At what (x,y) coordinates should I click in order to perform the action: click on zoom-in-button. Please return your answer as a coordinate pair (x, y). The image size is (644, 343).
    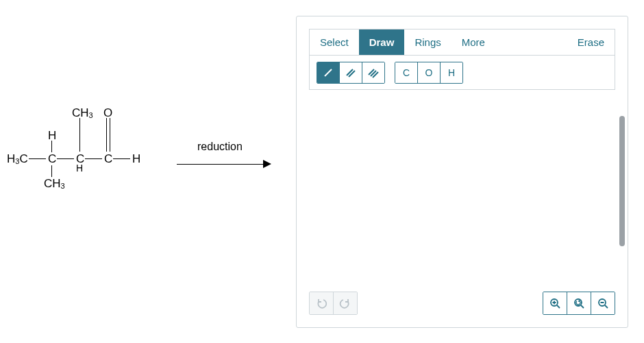
    Looking at the image, I should click on (555, 303).